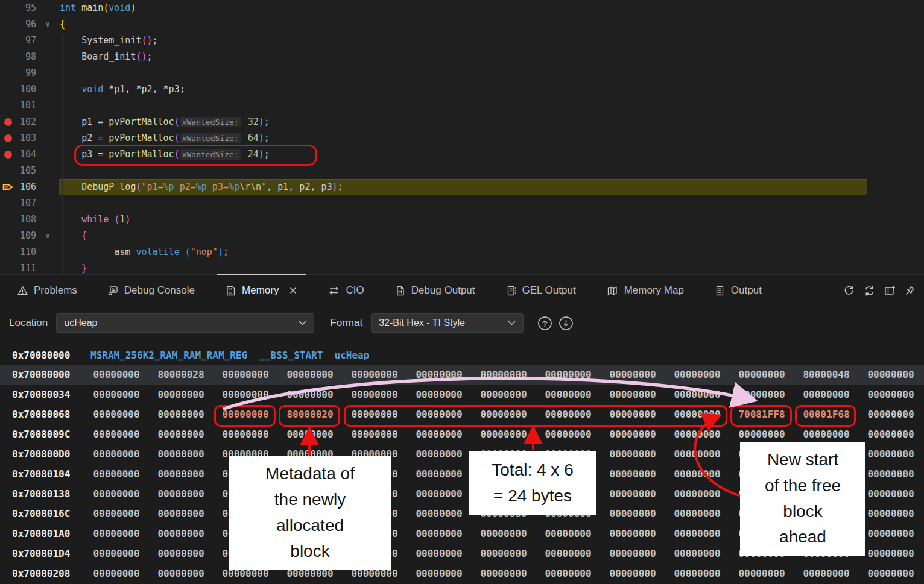  What do you see at coordinates (462, 24) in the screenshot?
I see `code-line-96: 96∨{` at bounding box center [462, 24].